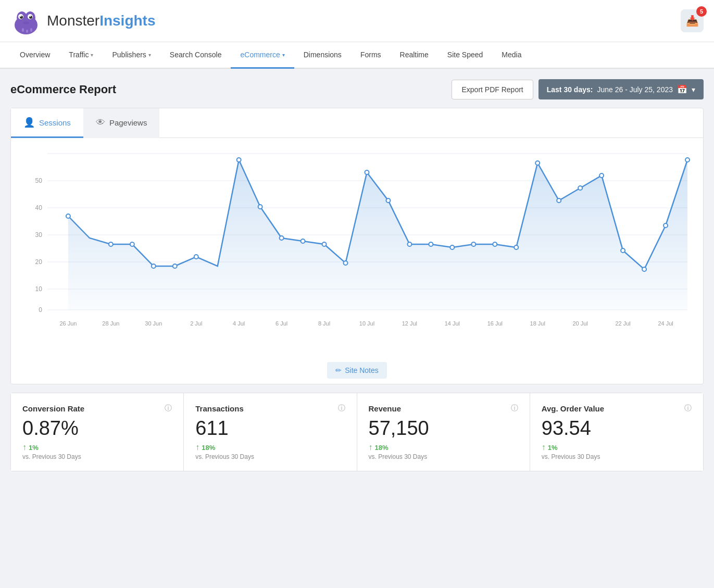 Image resolution: width=714 pixels, height=588 pixels. I want to click on stat-label-revenue: Revenue, so click(385, 408).